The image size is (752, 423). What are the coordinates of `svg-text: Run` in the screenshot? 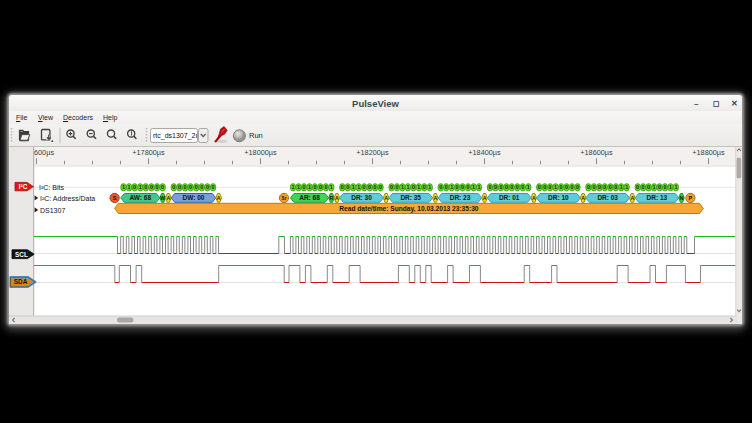 It's located at (256, 136).